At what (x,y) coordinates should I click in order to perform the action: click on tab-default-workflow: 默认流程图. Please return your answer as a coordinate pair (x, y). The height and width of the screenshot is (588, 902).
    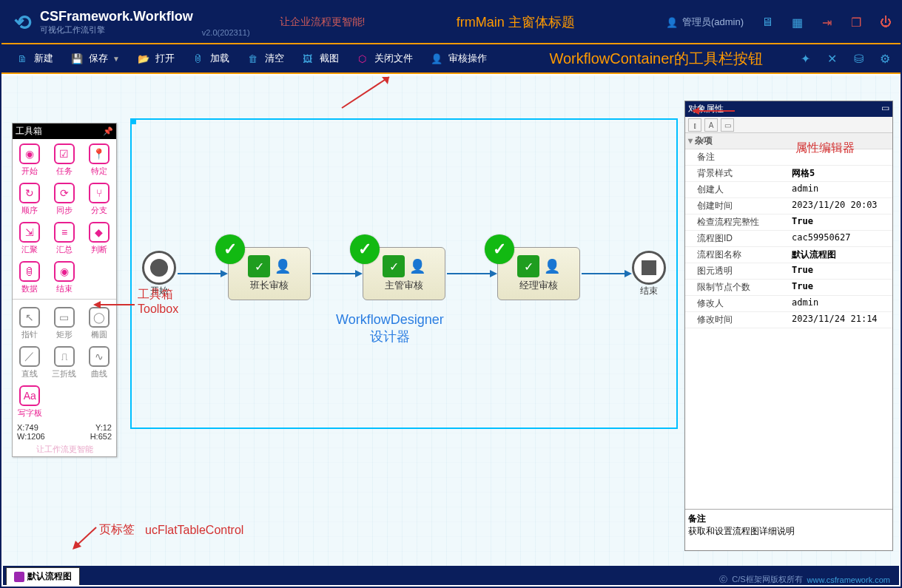
    Looking at the image, I should click on (43, 576).